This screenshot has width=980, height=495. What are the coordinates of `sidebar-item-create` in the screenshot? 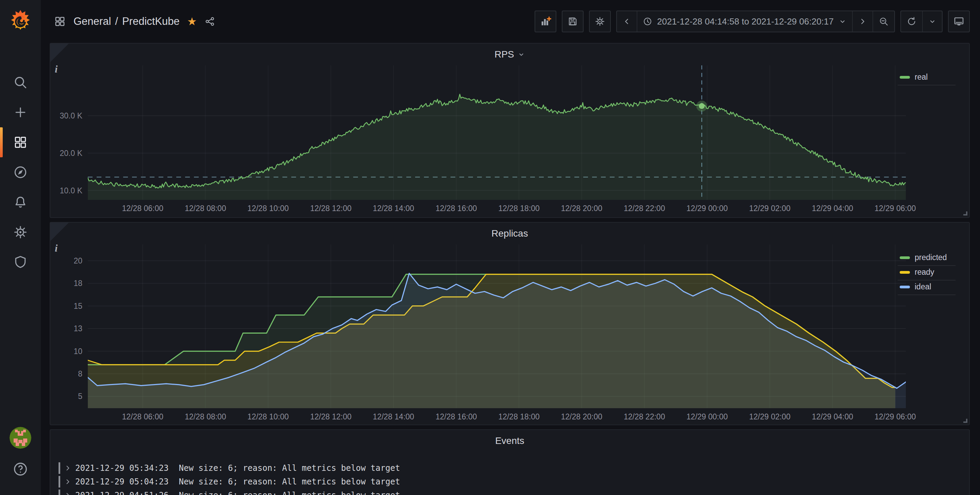 It's located at (21, 113).